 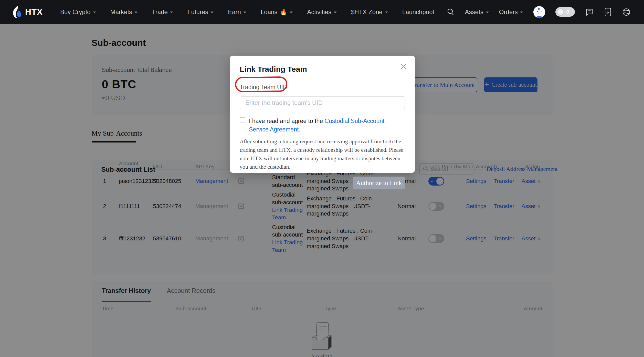 I want to click on nav-right-cluster: Assets Orders 0, so click(x=539, y=12).